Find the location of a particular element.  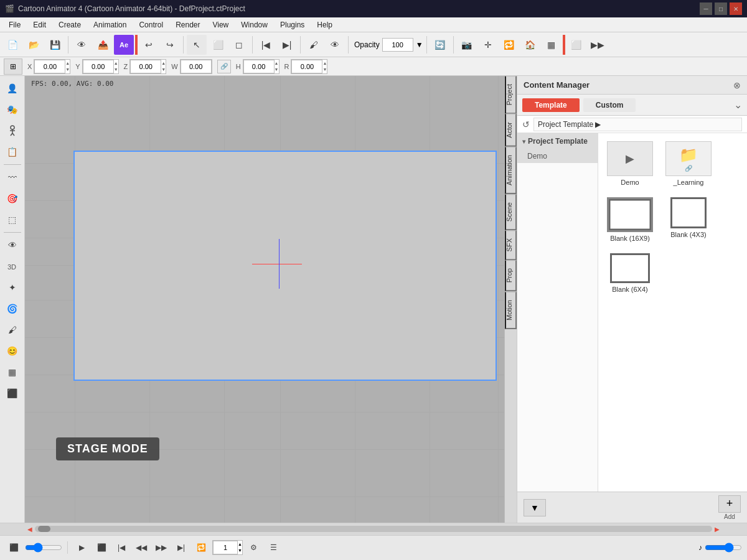

lt-grid-btn: ⬚ is located at coordinates (12, 220).